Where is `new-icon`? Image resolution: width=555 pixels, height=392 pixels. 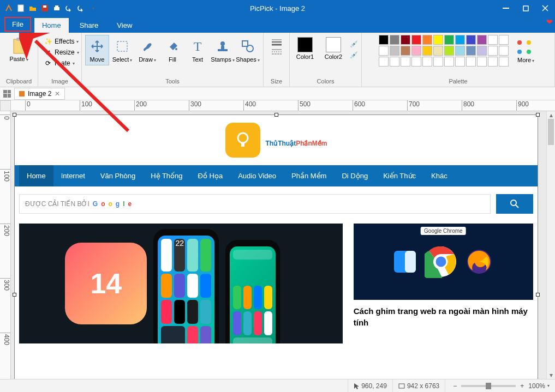 new-icon is located at coordinates (21, 8).